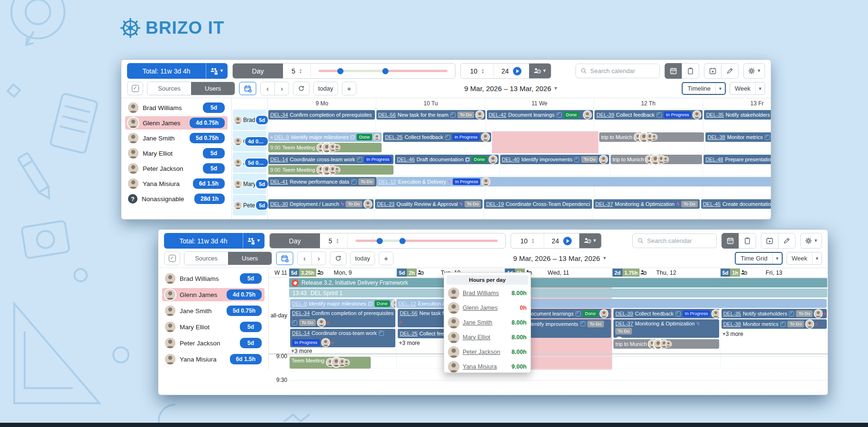 The image size is (868, 427). Describe the element at coordinates (545, 142) in the screenshot. I see `unavailable-cell-glenn-wed` at that location.